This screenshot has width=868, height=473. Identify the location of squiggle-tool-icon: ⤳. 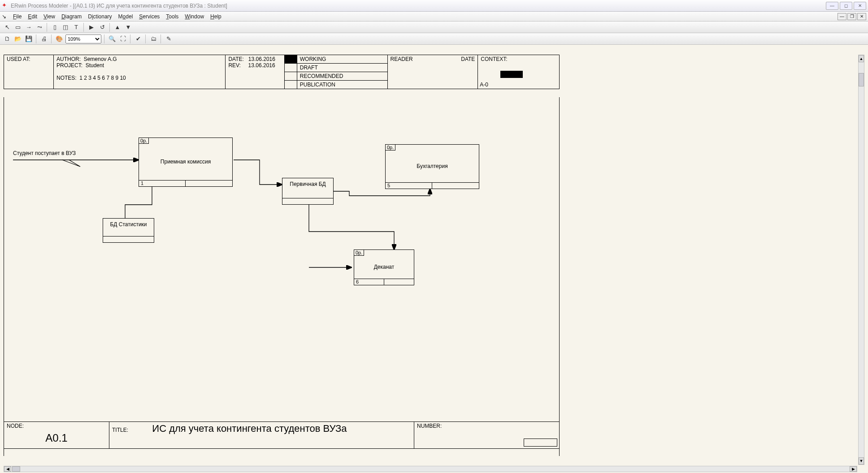
(39, 27).